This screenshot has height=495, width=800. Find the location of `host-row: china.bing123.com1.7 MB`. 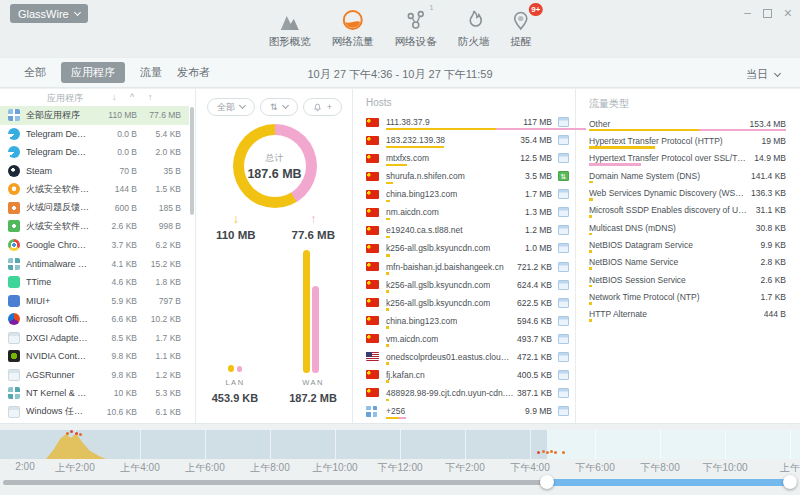

host-row: china.bing123.com1.7 MB is located at coordinates (469, 194).